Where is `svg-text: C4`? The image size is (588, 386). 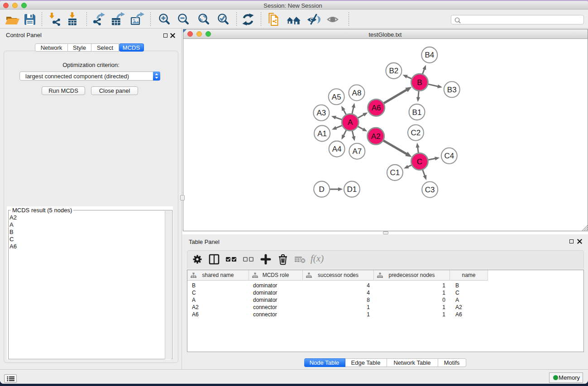
svg-text: C4 is located at coordinates (449, 156).